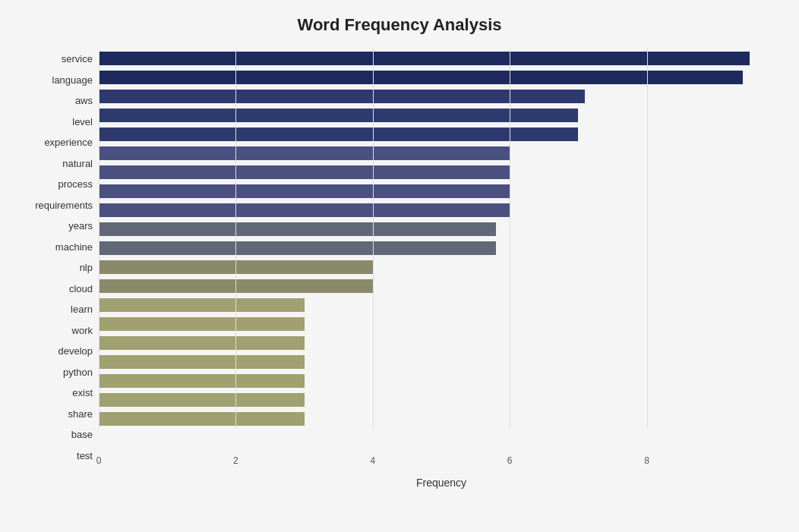  What do you see at coordinates (57, 226) in the screenshot?
I see `y-label: years` at bounding box center [57, 226].